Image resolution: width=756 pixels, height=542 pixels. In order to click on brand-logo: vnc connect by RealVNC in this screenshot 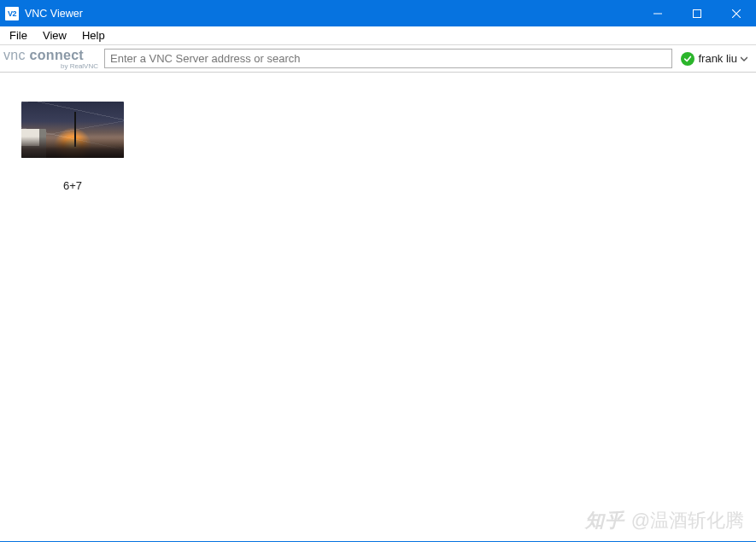, I will do `click(51, 59)`.